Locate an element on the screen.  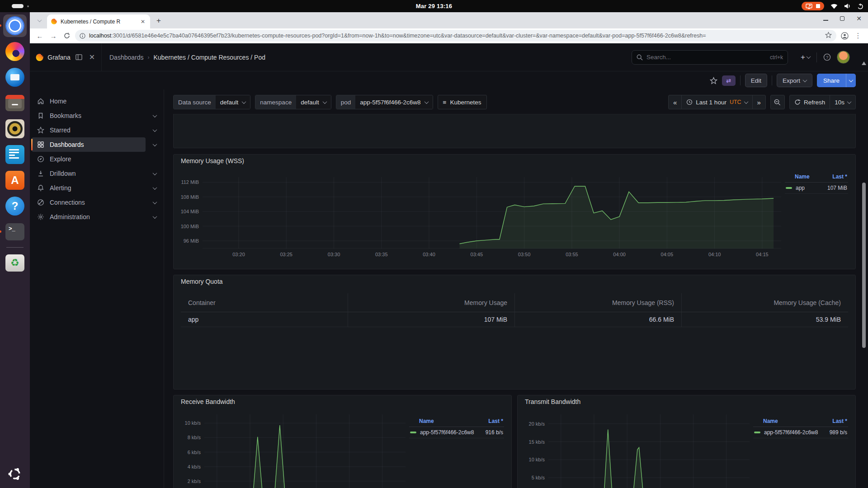
dock-menu-button is located at coordinates (79, 57).